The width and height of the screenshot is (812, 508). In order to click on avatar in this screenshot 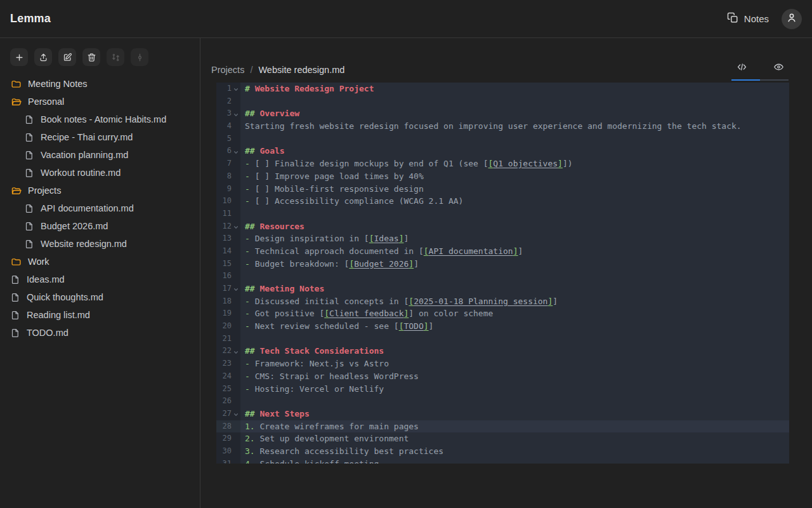, I will do `click(792, 19)`.